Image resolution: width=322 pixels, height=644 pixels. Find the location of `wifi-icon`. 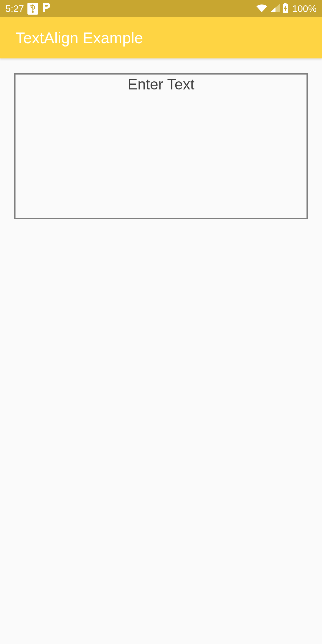

wifi-icon is located at coordinates (262, 9).